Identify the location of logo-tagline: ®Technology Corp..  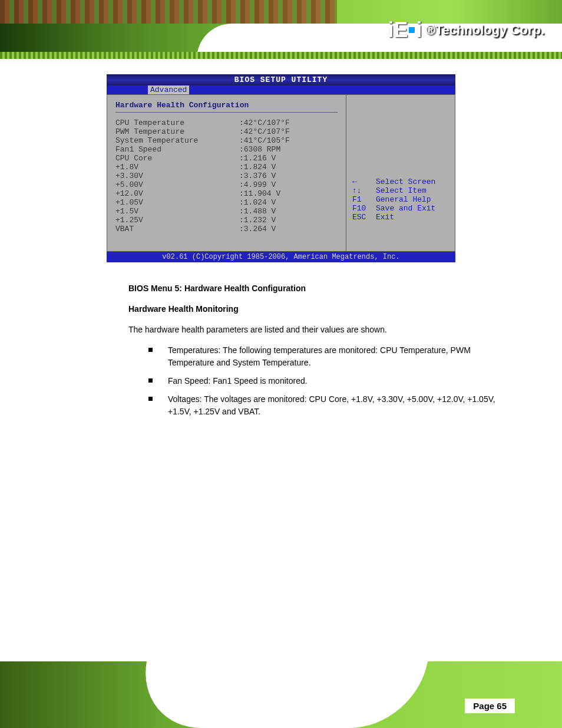
(485, 30).